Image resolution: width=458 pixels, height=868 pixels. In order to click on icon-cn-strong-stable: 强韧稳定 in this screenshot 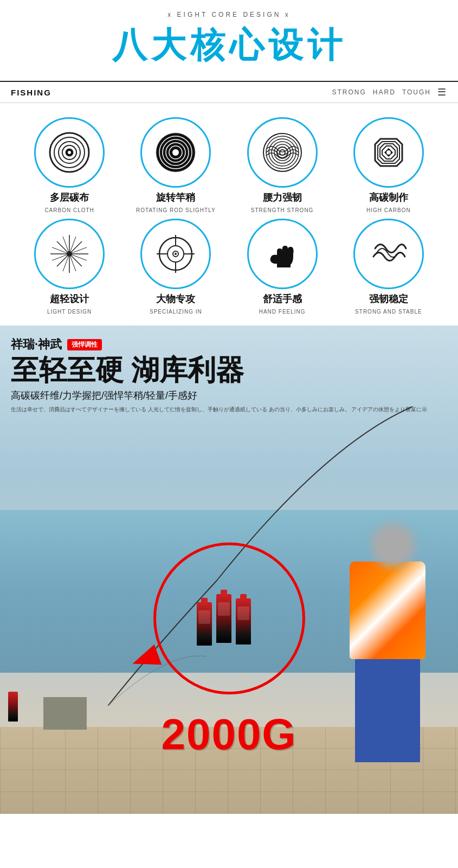, I will do `click(389, 299)`.